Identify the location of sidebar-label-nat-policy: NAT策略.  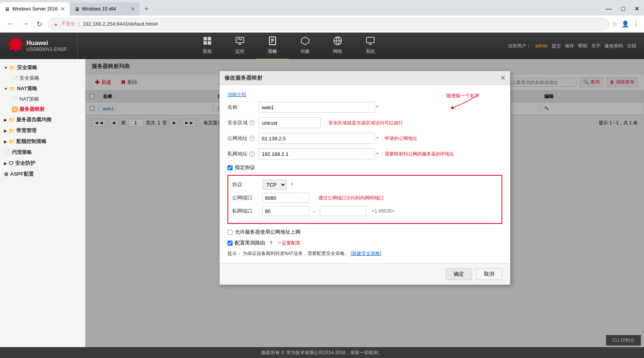
(30, 99).